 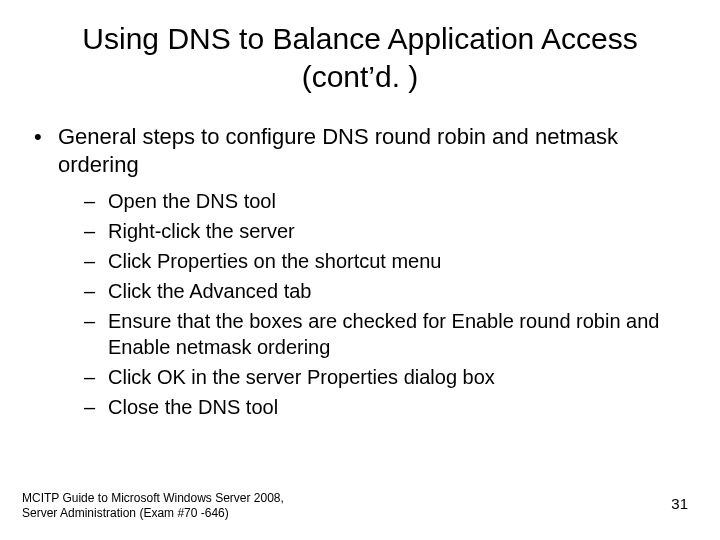 What do you see at coordinates (193, 407) in the screenshot?
I see `bullet-text: Close the DNS tool` at bounding box center [193, 407].